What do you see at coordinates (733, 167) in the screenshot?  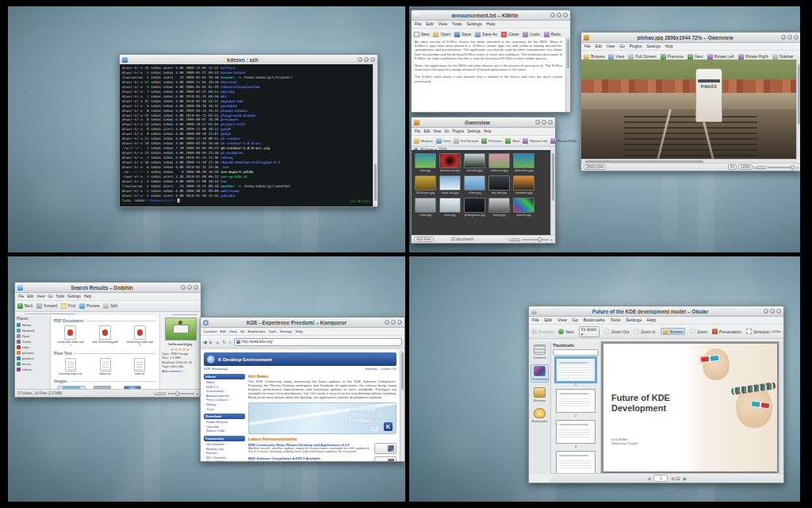 I see `fit-button: Fit` at bounding box center [733, 167].